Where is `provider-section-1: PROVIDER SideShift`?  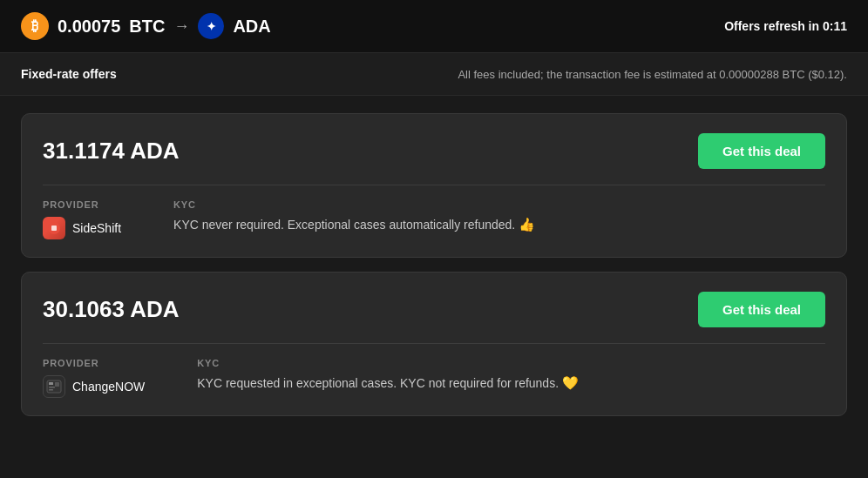 provider-section-1: PROVIDER SideShift is located at coordinates (82, 219).